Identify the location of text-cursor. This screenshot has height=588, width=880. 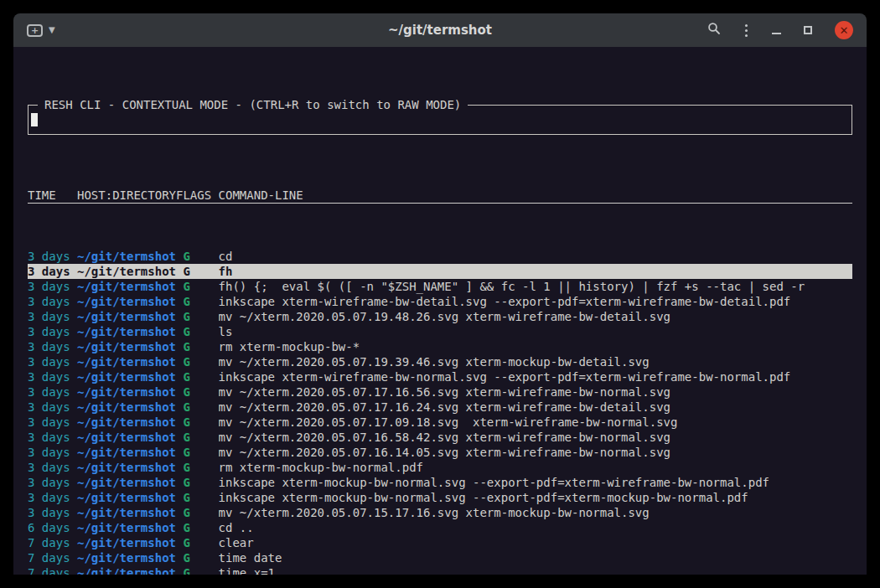
(34, 120).